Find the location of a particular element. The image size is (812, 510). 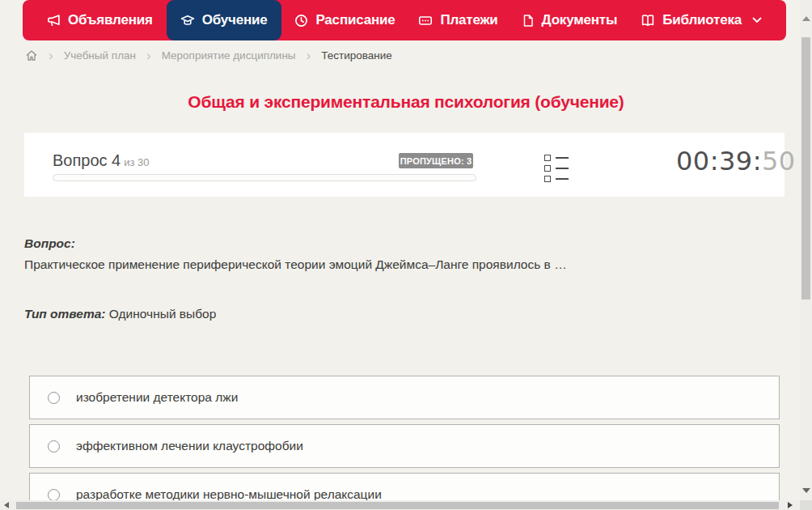

breadcrumb-testing: Тестирование is located at coordinates (357, 55).